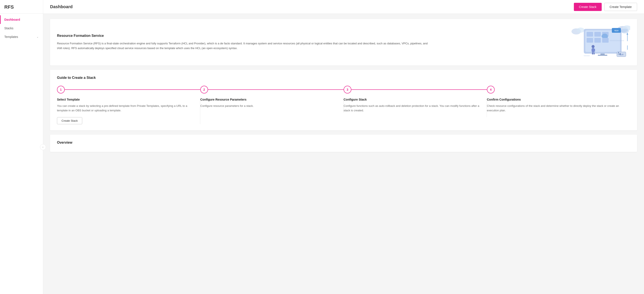  What do you see at coordinates (558, 90) in the screenshot?
I see `step-4-header: 4` at bounding box center [558, 90].